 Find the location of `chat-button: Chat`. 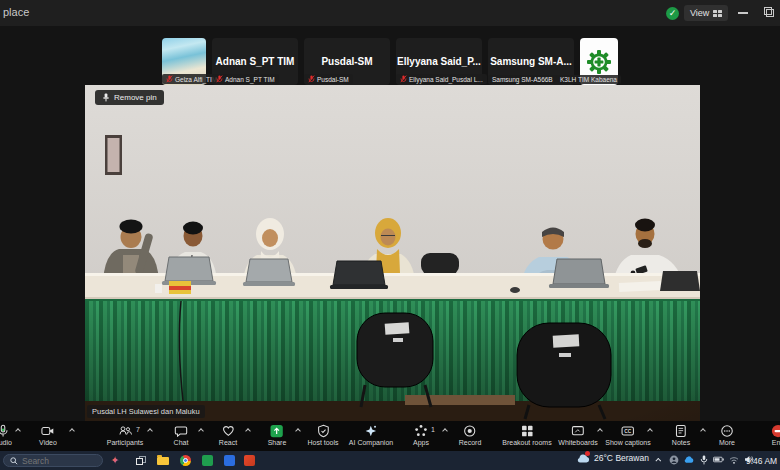

chat-button: Chat is located at coordinates (182, 435).